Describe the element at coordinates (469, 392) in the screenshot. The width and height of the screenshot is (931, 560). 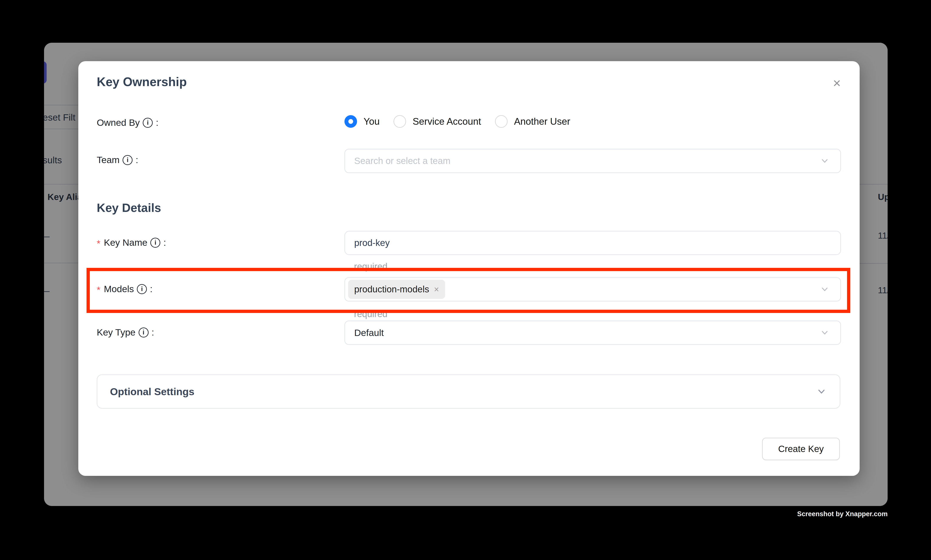
I see `optional-settings-accordion: Optional Settings` at that location.